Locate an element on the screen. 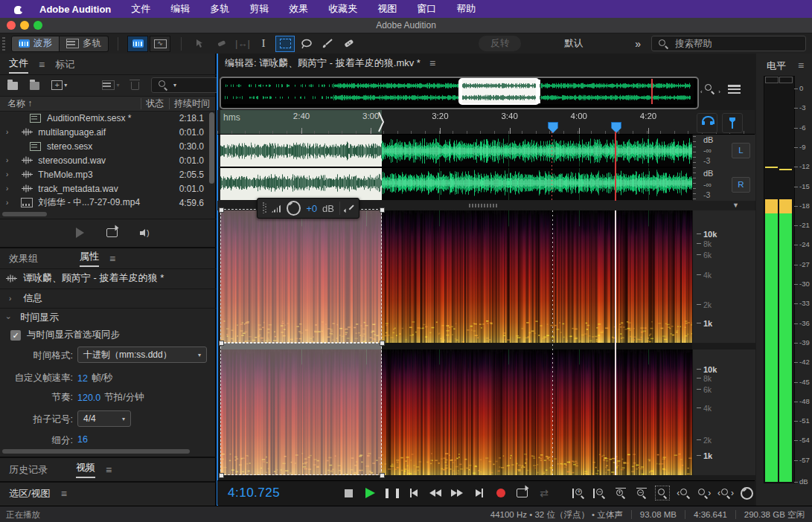 The height and width of the screenshot is (522, 812). workspace-selector: 默认 is located at coordinates (573, 43).